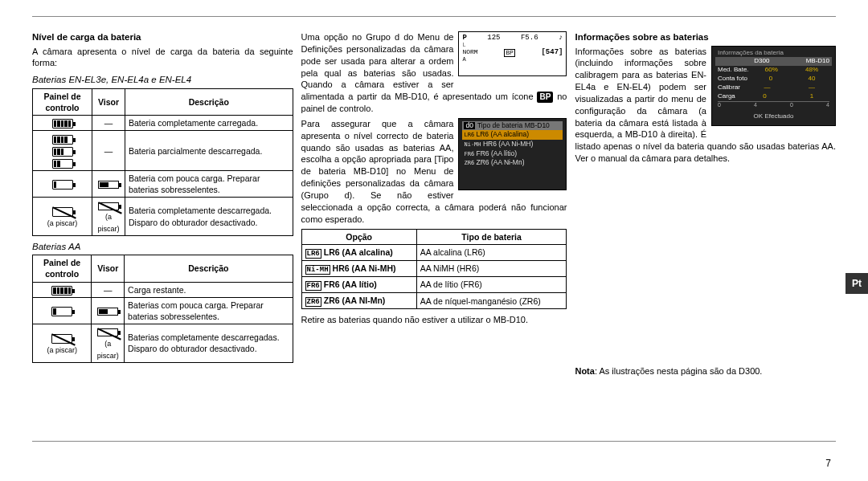 The image size is (868, 481). Describe the element at coordinates (163, 124) in the screenshot. I see `table-row: — Bateria completamente carregada.` at that location.